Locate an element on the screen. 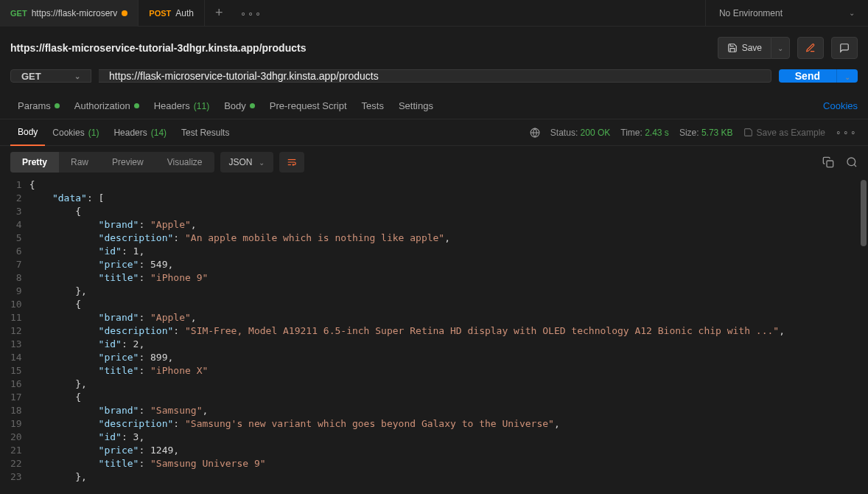  tab-label: https://flask-microserv is located at coordinates (75, 13).